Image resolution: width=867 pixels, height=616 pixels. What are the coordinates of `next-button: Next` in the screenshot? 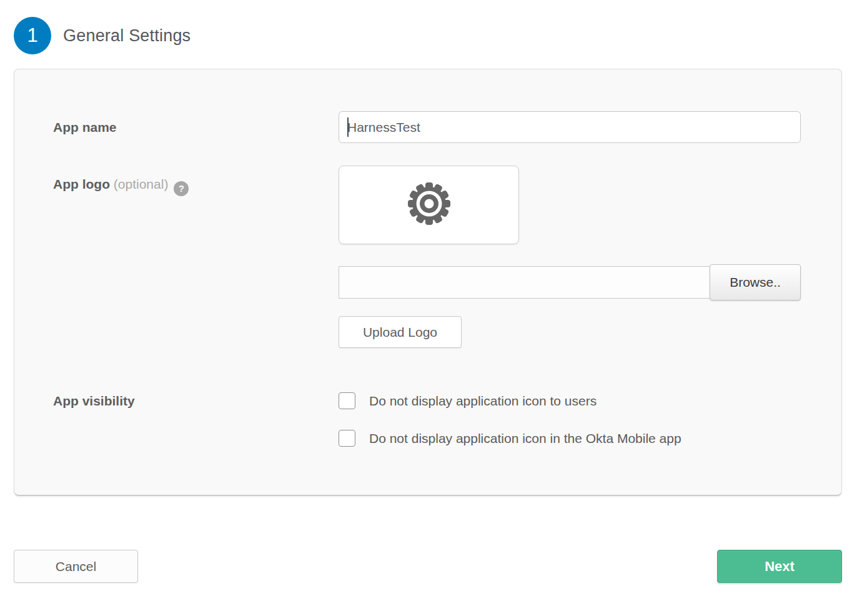 It's located at (780, 566).